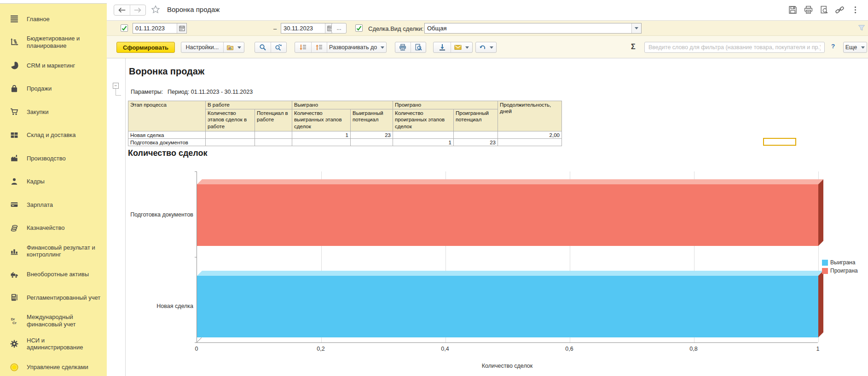  What do you see at coordinates (53, 42) in the screenshot?
I see `sidebar-item-budget: Бюджетирование и планирование` at bounding box center [53, 42].